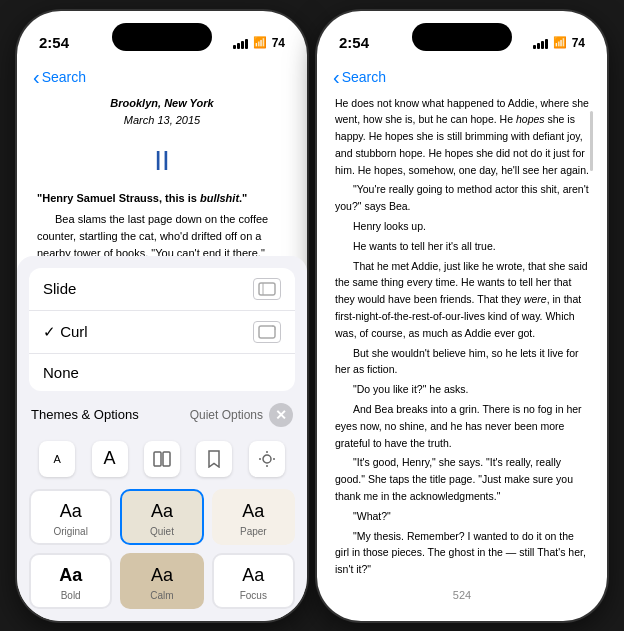 This screenshot has width=624, height=631. What do you see at coordinates (360, 77) in the screenshot?
I see `back-button-right: Search` at bounding box center [360, 77].